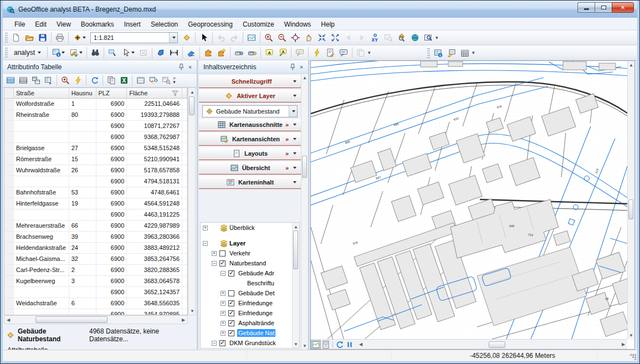 The image size is (640, 364). Describe the element at coordinates (388, 38) in the screenshot. I see `magnifier-window-button` at that location.